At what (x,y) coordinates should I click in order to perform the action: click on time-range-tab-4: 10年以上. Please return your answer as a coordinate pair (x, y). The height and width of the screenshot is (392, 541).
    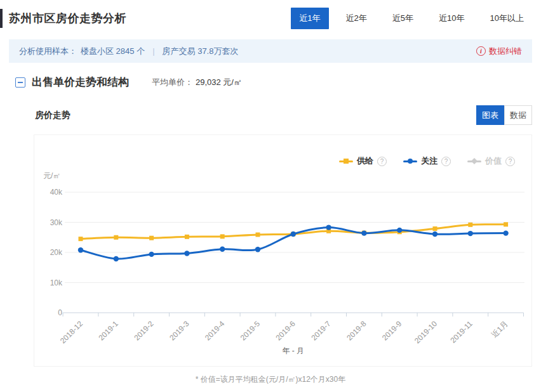
    Looking at the image, I should click on (507, 18).